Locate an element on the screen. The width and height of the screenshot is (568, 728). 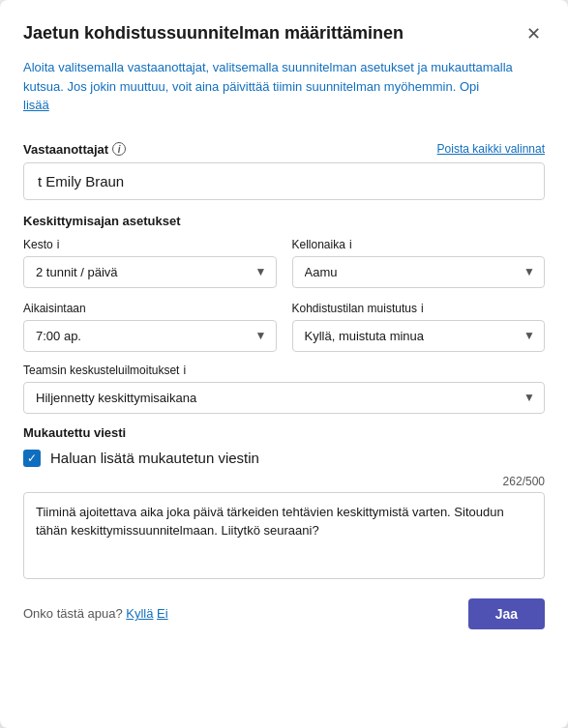
help-no-link: Ei is located at coordinates (163, 613).